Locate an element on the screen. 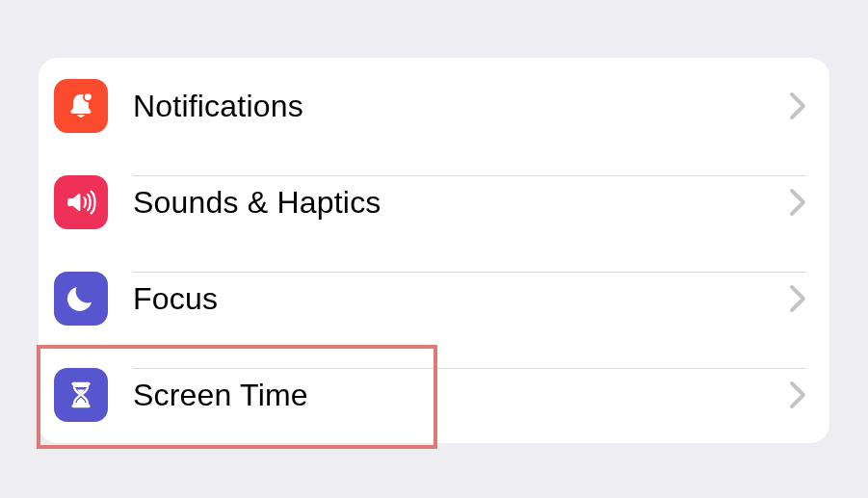 The image size is (868, 498). settings-row-label: Focus is located at coordinates (460, 299).